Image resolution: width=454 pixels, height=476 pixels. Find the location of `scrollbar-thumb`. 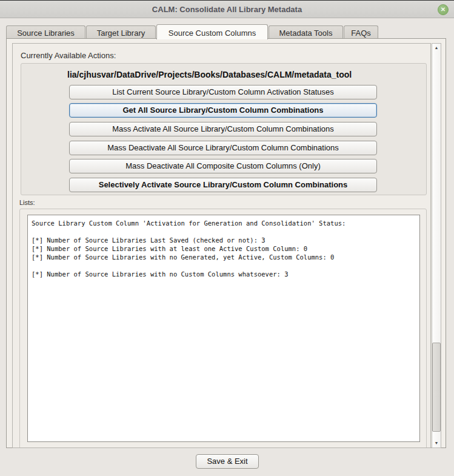

scrollbar-thumb is located at coordinates (436, 387).